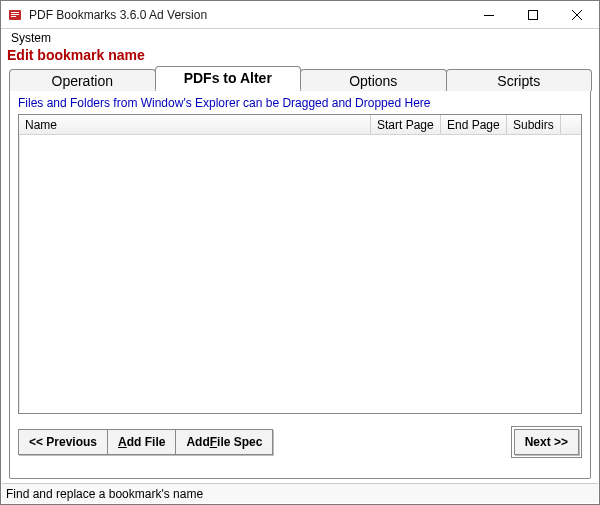  Describe the element at coordinates (15, 15) in the screenshot. I see `app-icon` at that location.